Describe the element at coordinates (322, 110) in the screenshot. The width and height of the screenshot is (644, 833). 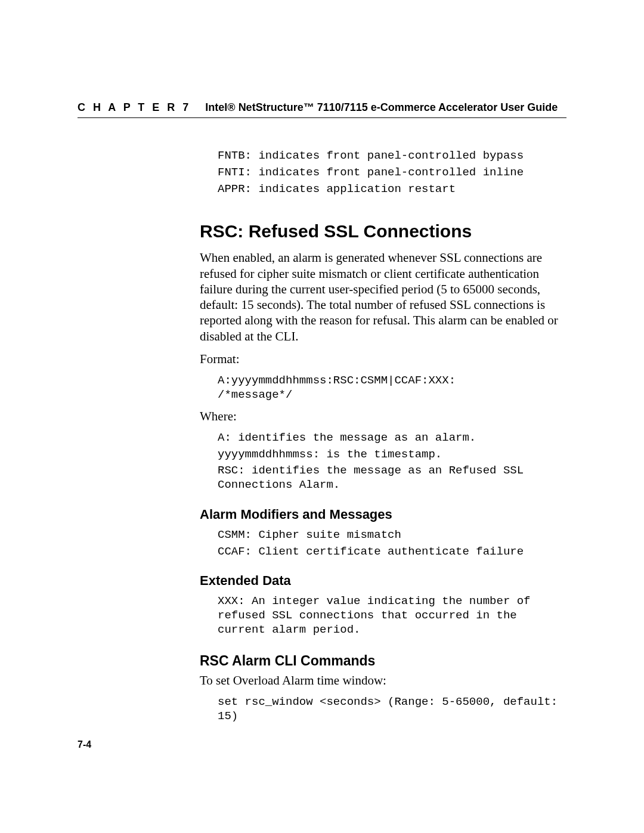
I see `page-header: C H A P T E R 7 Intel® NetStructure™ 711…` at that location.